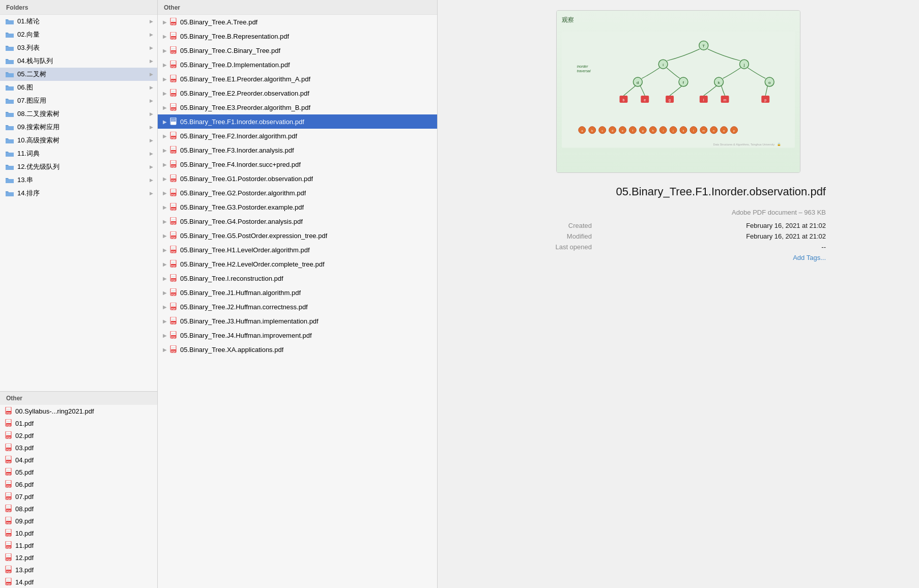 The image size is (919, 588). I want to click on file-label: 05.Binary_Tree.XA.applications.pdf, so click(232, 350).